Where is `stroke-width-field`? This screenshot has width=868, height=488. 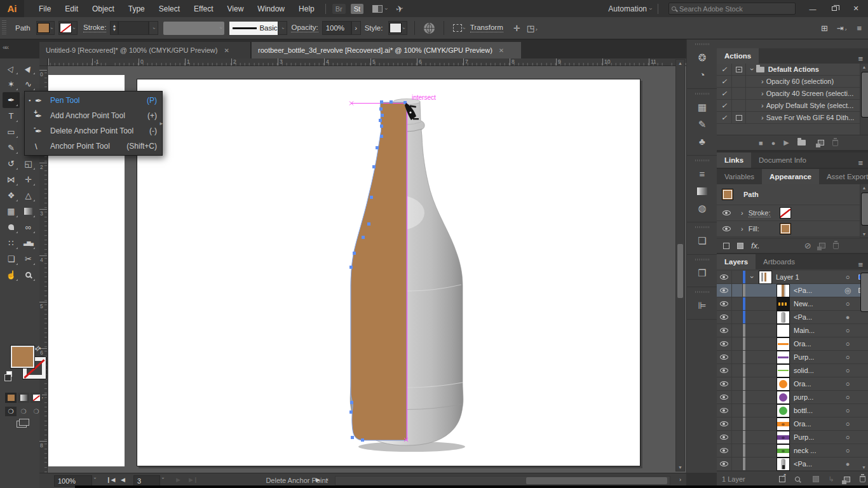 stroke-width-field is located at coordinates (133, 28).